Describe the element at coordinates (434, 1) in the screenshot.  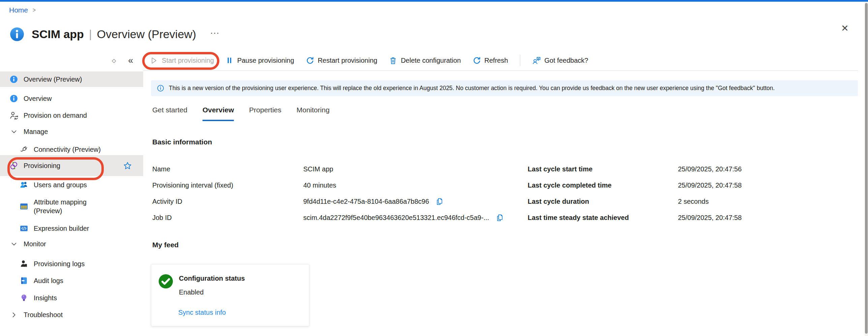
I see `top-accent-bar` at that location.